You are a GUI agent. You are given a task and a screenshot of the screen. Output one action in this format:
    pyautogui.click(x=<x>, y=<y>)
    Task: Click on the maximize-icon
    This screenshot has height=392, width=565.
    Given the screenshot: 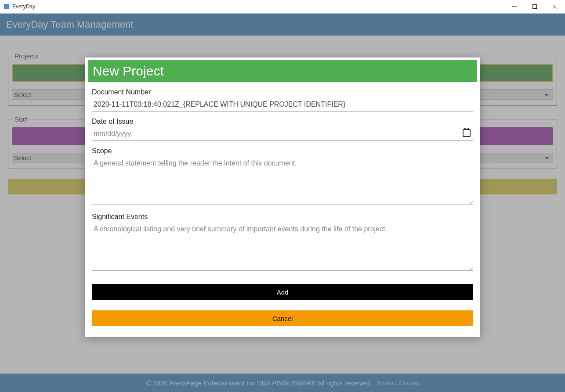 What is the action you would take?
    pyautogui.click(x=535, y=7)
    